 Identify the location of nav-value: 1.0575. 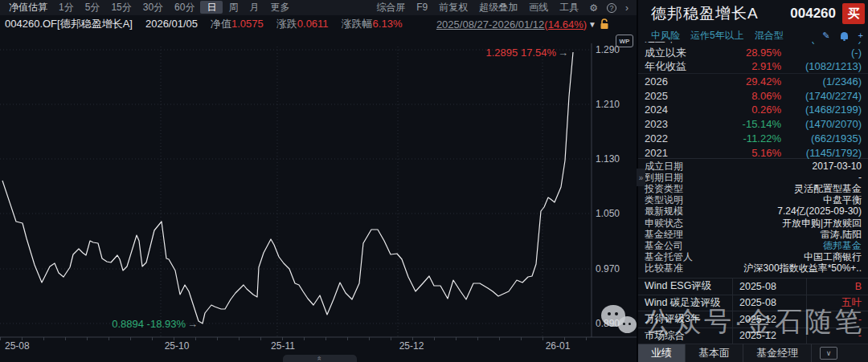
(248, 24).